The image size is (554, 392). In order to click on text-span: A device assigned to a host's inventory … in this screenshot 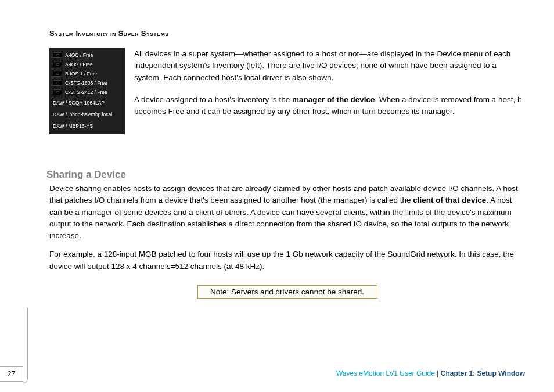, I will do `click(213, 100)`.